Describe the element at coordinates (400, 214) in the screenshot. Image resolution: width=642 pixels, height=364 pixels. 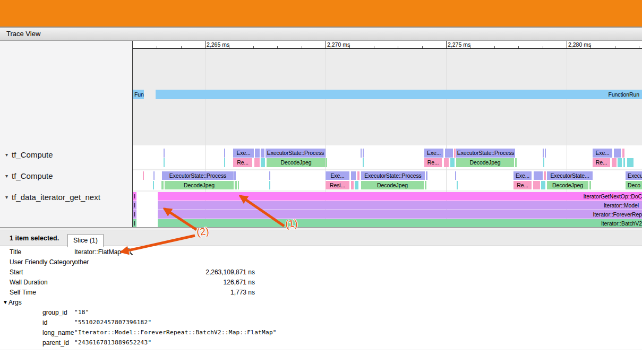
I see `trace-event-bar: Iterator::ForeverRep` at that location.